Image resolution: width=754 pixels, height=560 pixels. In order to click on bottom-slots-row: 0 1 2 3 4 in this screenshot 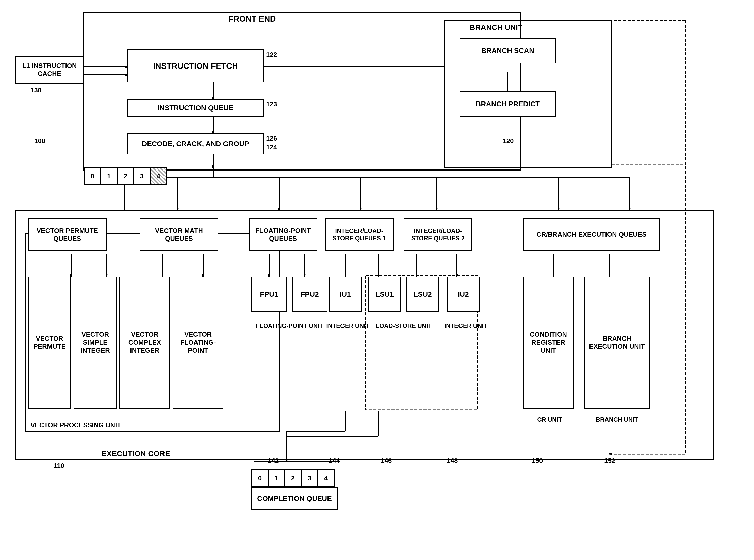, I will do `click(292, 478)`.